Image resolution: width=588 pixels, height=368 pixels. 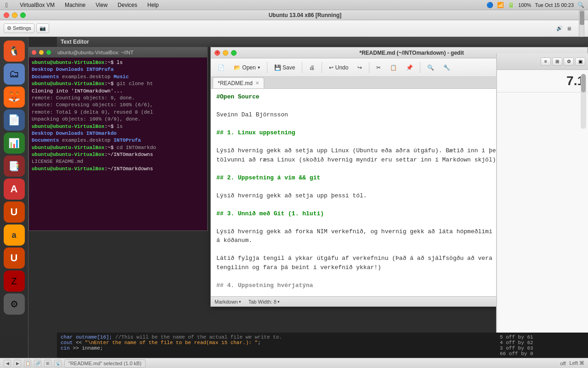 What do you see at coordinates (447, 68) in the screenshot?
I see `gedit-tools-btn: 🔧` at bounding box center [447, 68].